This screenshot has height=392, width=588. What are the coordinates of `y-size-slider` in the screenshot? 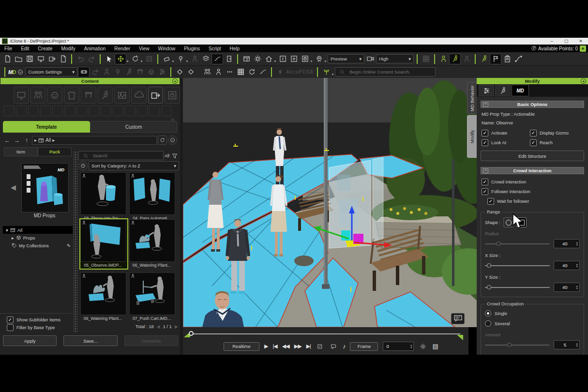 It's located at (517, 287).